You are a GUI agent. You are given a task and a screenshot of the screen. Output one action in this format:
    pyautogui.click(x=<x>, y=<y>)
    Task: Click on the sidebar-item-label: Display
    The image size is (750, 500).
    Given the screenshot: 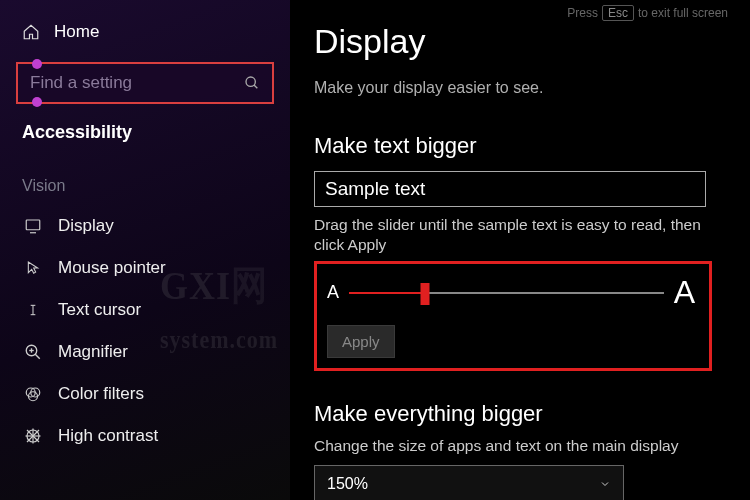 What is the action you would take?
    pyautogui.click(x=86, y=226)
    